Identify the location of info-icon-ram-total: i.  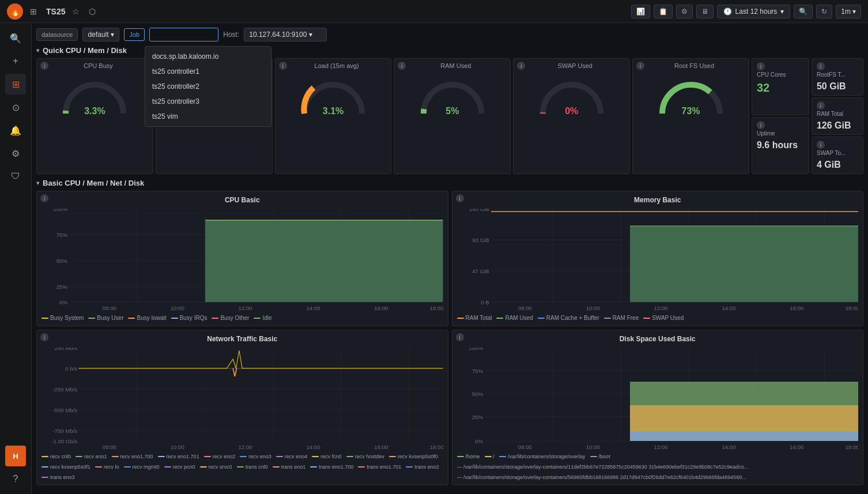
(821, 105).